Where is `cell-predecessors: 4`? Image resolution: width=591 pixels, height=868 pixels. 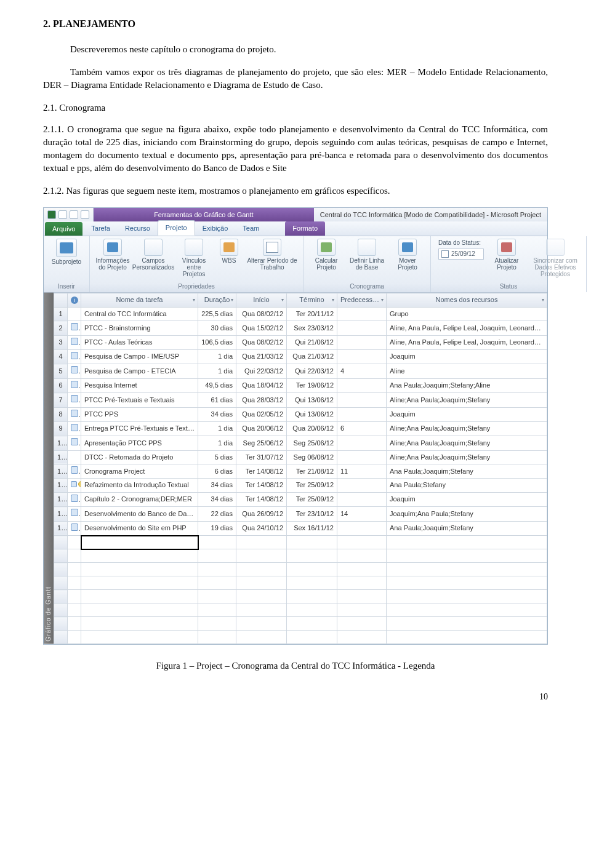
cell-predecessors: 4 is located at coordinates (362, 372).